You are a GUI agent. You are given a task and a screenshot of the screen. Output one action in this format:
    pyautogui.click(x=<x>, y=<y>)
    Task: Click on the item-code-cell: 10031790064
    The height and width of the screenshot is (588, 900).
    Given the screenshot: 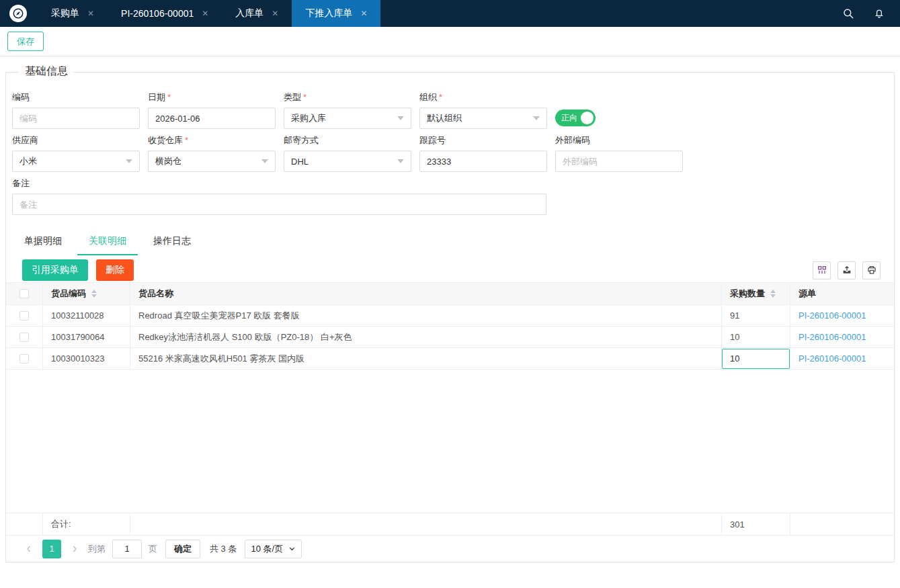 What is the action you would take?
    pyautogui.click(x=87, y=337)
    